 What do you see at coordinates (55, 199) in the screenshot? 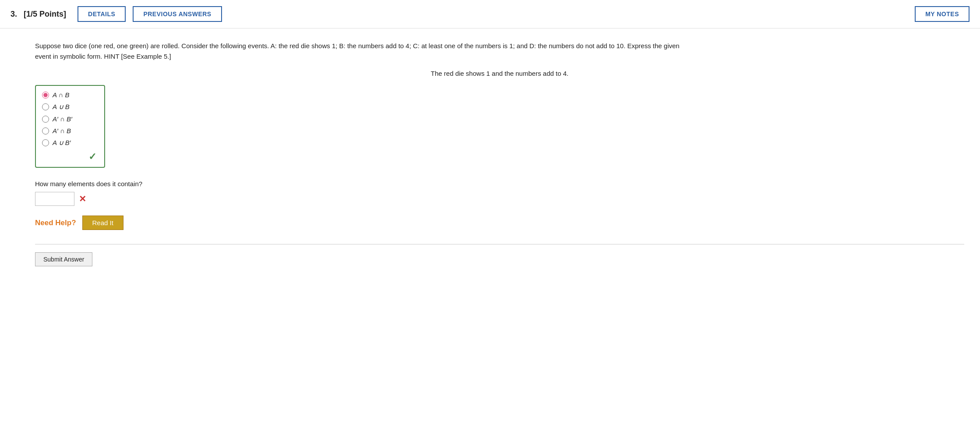
I see `elements-input` at bounding box center [55, 199].